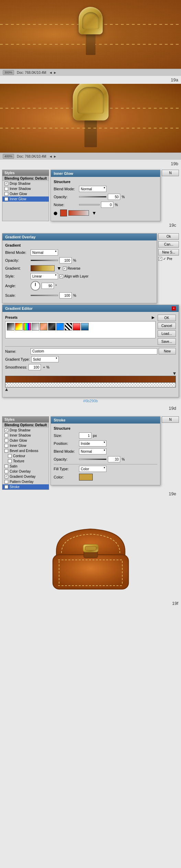  Describe the element at coordinates (94, 351) in the screenshot. I see `ge-name-input` at that location.